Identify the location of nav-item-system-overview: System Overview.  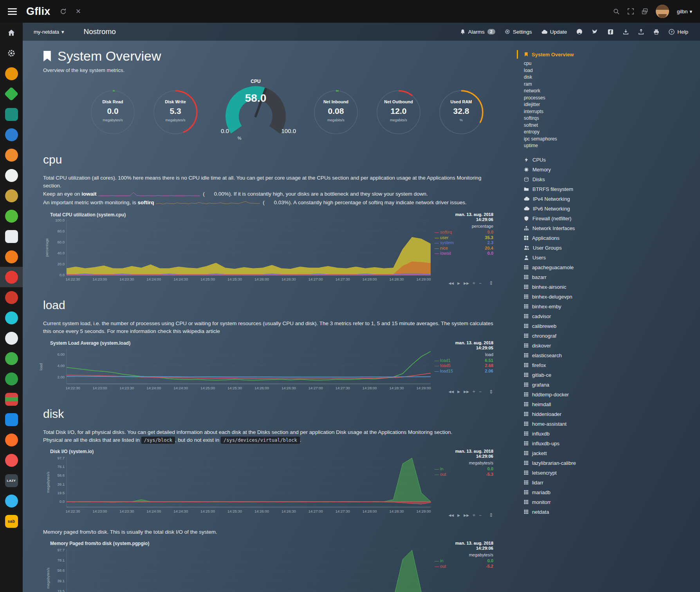
(608, 54).